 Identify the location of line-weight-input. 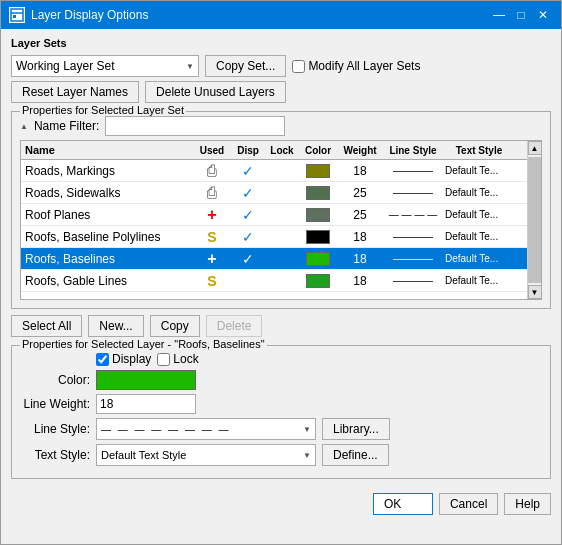
(146, 404).